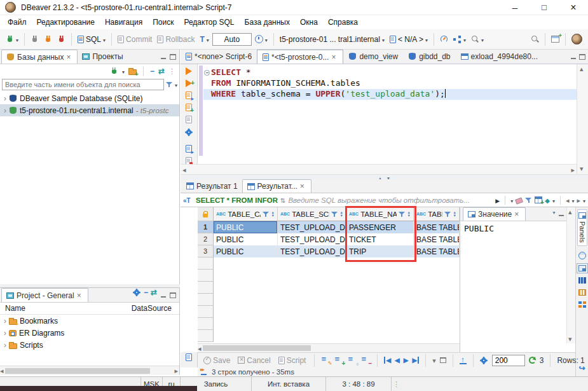 The image size is (588, 391). Describe the element at coordinates (2, 371) in the screenshot. I see `scroll-left-icon` at that location.